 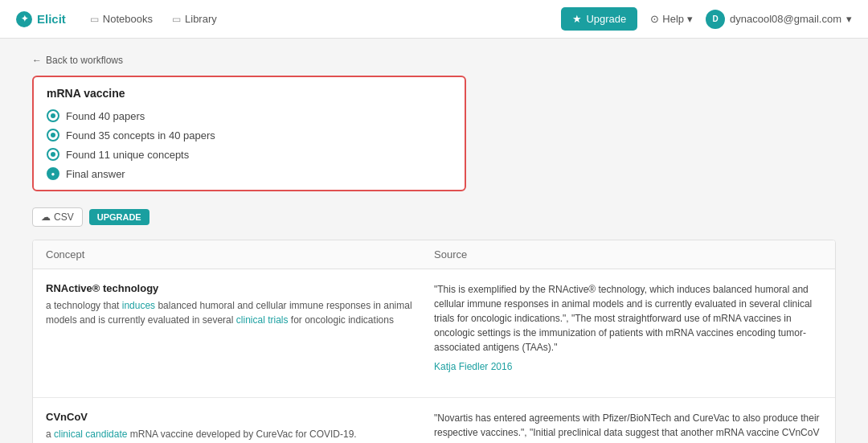 I want to click on search-box: mRNA vaccine Found 40 papers Found 35 co…, so click(x=249, y=133).